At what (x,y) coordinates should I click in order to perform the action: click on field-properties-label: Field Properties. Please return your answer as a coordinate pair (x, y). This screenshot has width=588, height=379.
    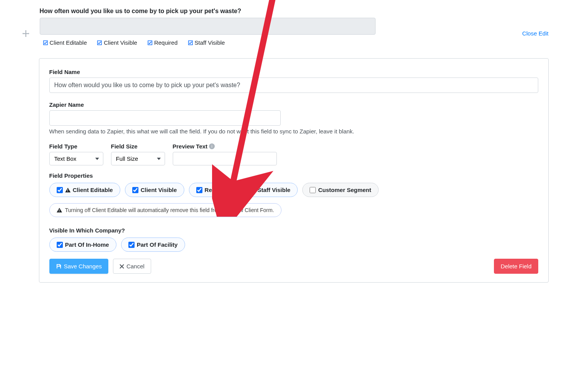
    Looking at the image, I should click on (294, 176).